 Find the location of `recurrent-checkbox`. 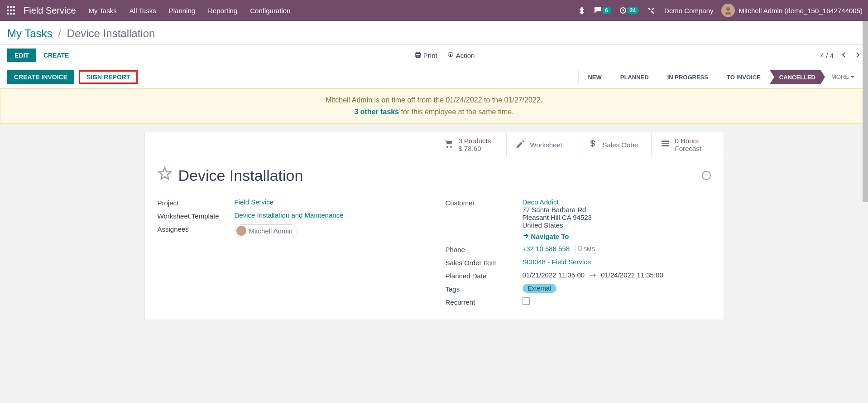

recurrent-checkbox is located at coordinates (526, 301).